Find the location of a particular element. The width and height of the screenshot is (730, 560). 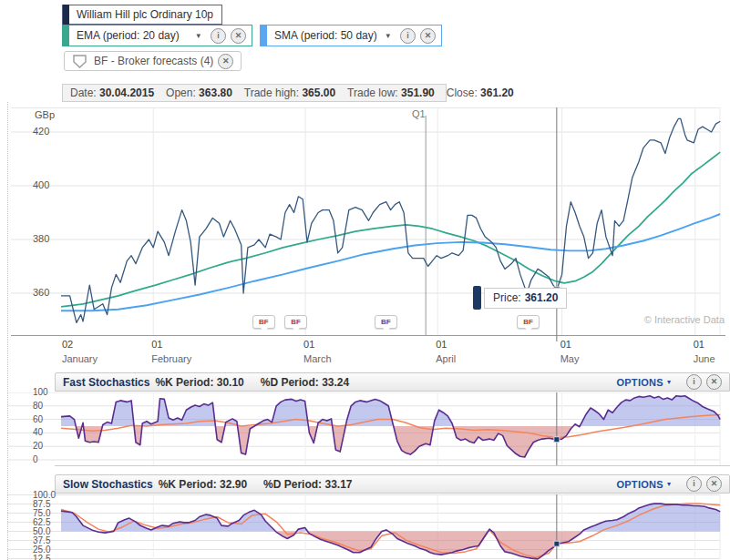

x-axis-month-label: January is located at coordinates (80, 359).